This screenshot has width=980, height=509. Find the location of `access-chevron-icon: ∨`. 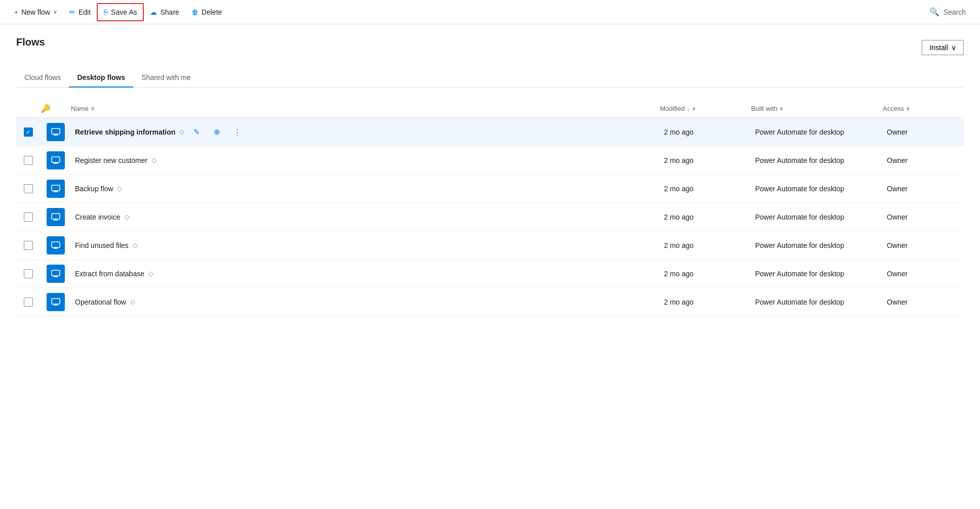

access-chevron-icon: ∨ is located at coordinates (908, 108).